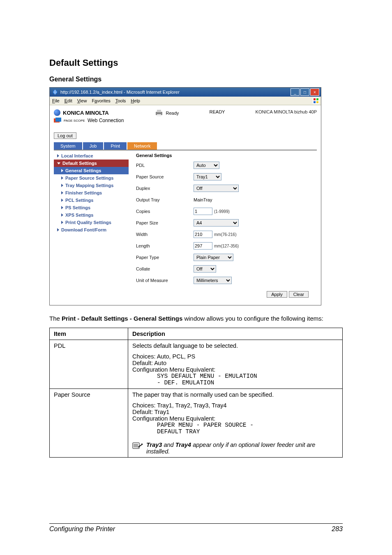  What do you see at coordinates (196, 364) in the screenshot?
I see `table-row-pdl: PDL Selects default language to be selec…` at bounding box center [196, 364].